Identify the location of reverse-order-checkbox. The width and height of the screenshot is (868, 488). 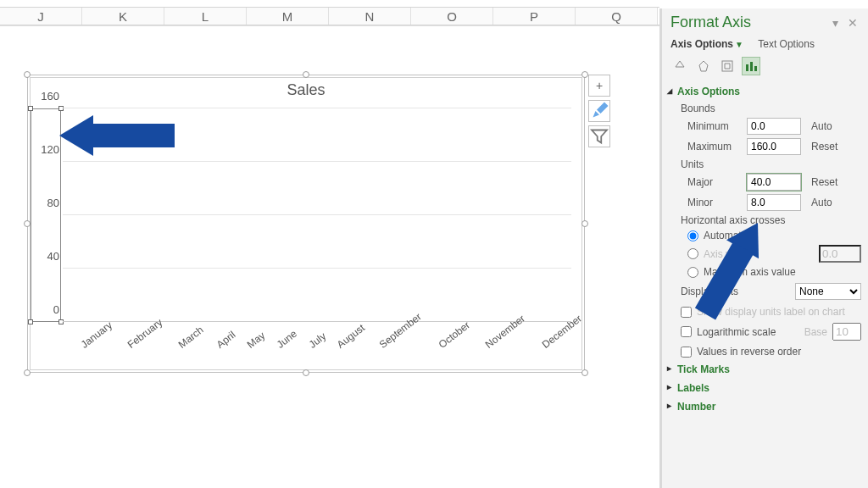
(687, 352).